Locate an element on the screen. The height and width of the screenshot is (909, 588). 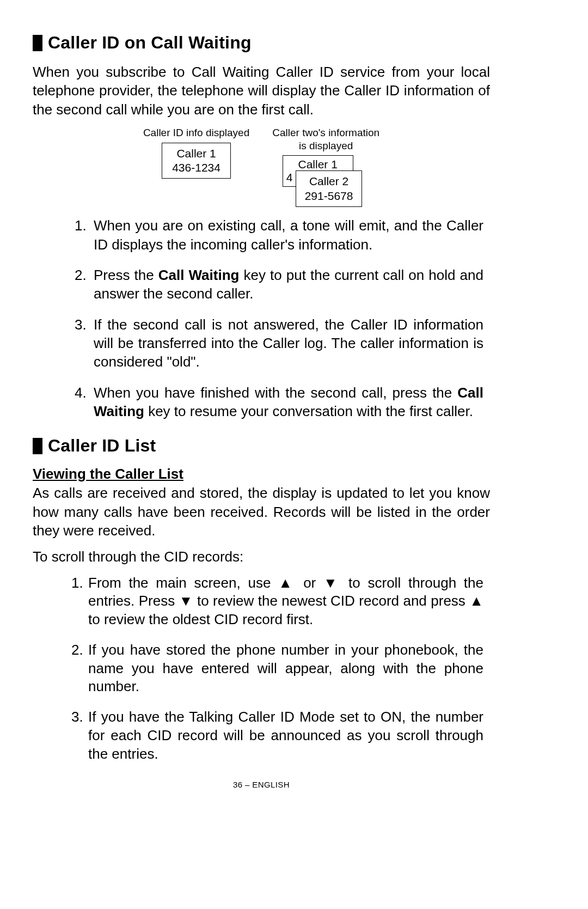
step-3: If the second call is not answered, the … is located at coordinates (287, 343).